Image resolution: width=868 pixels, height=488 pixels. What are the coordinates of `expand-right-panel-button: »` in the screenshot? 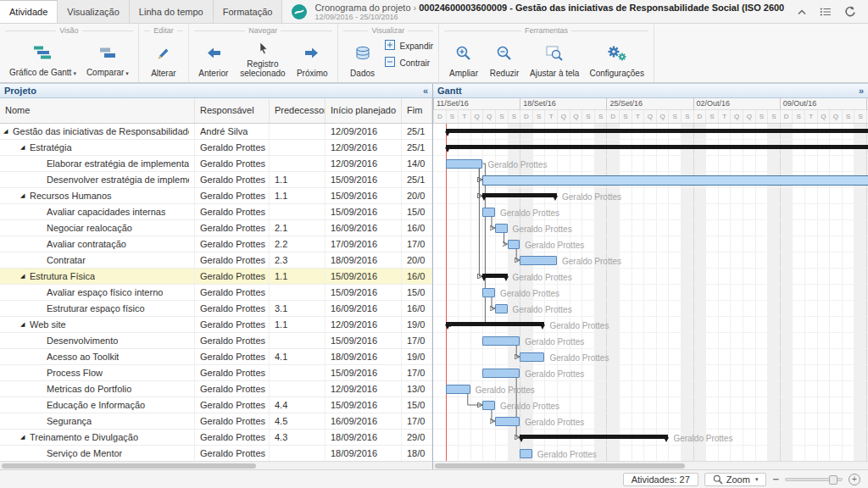 It's located at (861, 91).